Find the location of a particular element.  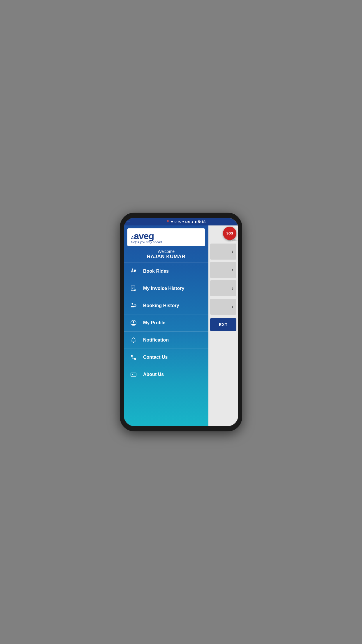

status-dash: — is located at coordinates (129, 222).